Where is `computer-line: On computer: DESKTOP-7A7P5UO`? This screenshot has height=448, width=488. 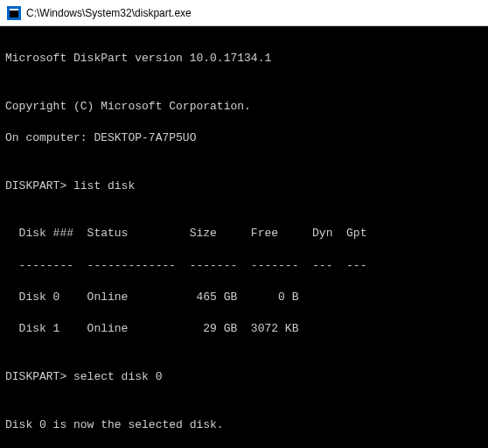
computer-line: On computer: DESKTOP-7A7P5UO is located at coordinates (244, 138).